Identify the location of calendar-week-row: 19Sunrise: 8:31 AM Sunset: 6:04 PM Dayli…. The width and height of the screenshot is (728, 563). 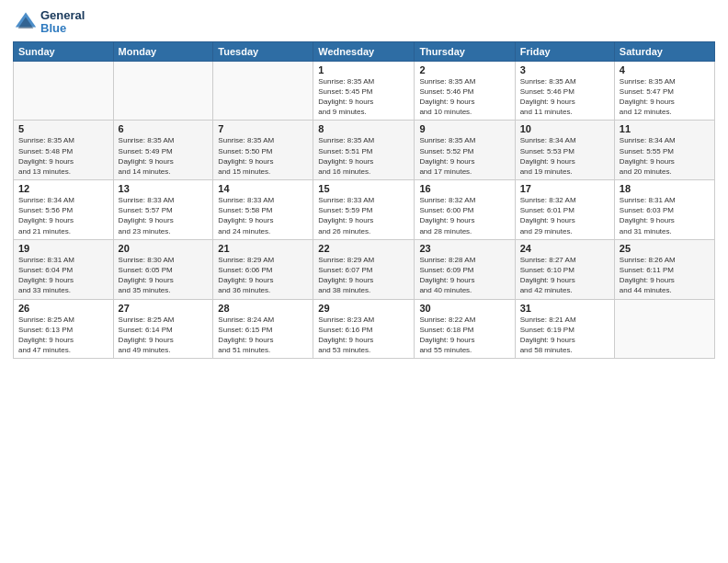
(364, 269).